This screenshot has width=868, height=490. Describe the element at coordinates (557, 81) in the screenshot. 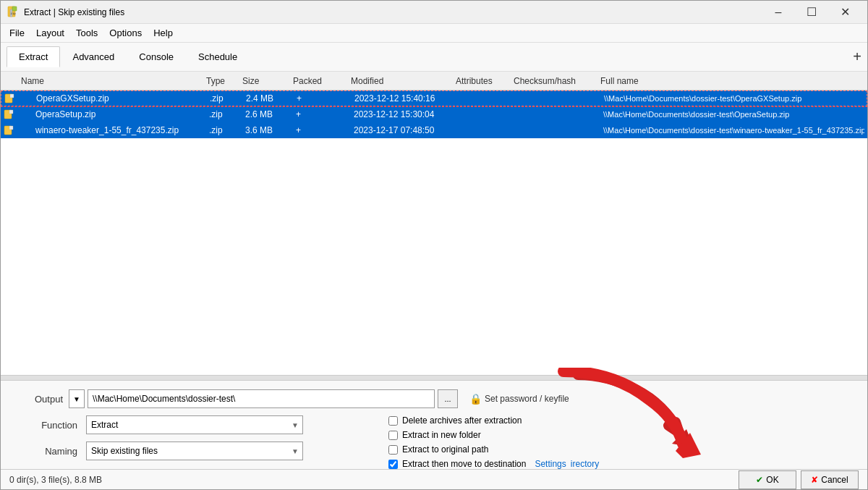

I see `col-header-checksum: Checksum/hash` at that location.